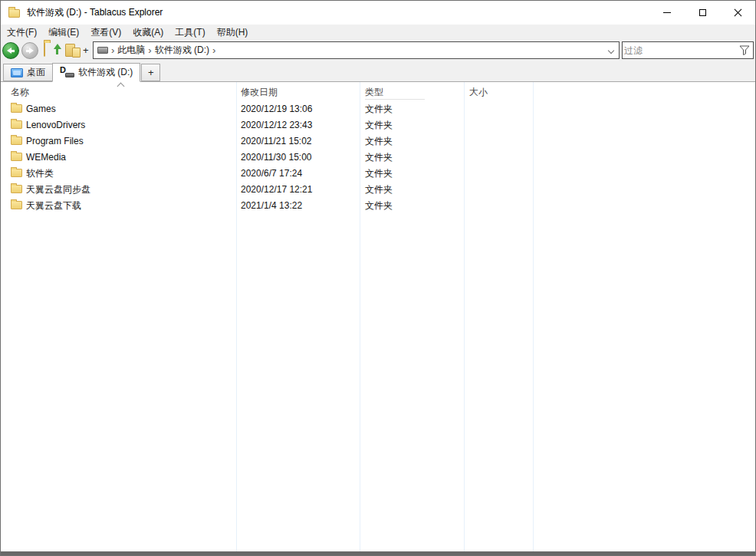 This screenshot has width=756, height=556. What do you see at coordinates (378, 158) in the screenshot?
I see `table-row: WEMedia 2020/11/30 15:00 文件夹` at bounding box center [378, 158].